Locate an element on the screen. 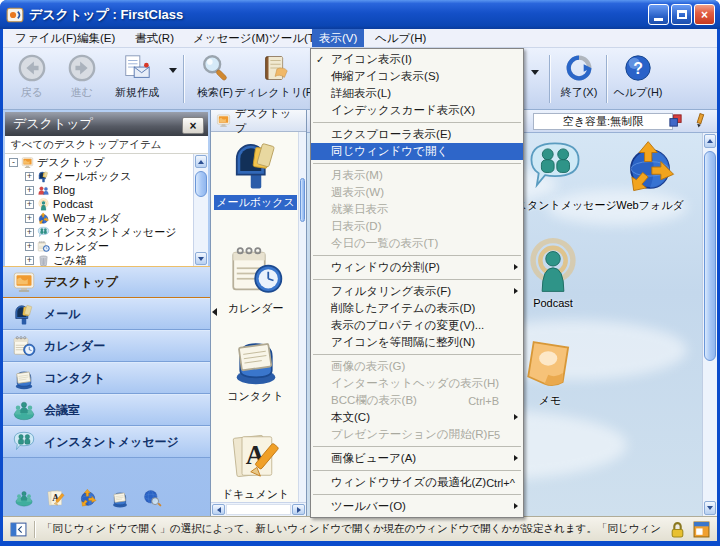 This screenshot has height=546, width=720. menu-item-change-view-properties: 表示のプロパティの変更(V)... is located at coordinates (417, 326).